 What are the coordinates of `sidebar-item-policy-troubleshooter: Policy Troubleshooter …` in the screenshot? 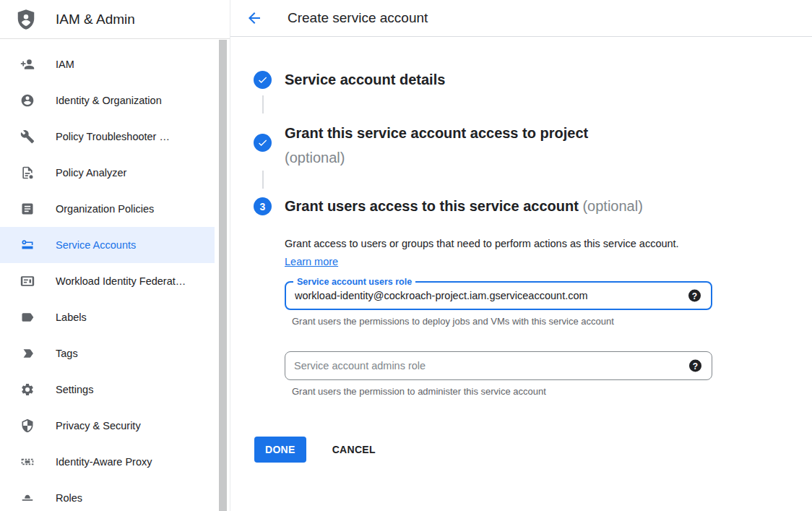 It's located at (107, 137).